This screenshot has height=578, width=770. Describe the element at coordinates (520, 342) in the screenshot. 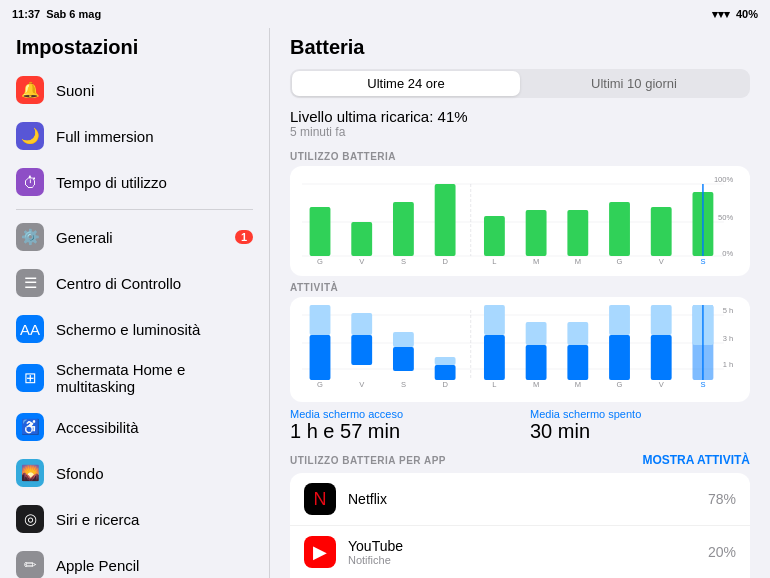

I see `activity-chart-section: ATTIVITÀ 5 h 3 h 1 h` at that location.